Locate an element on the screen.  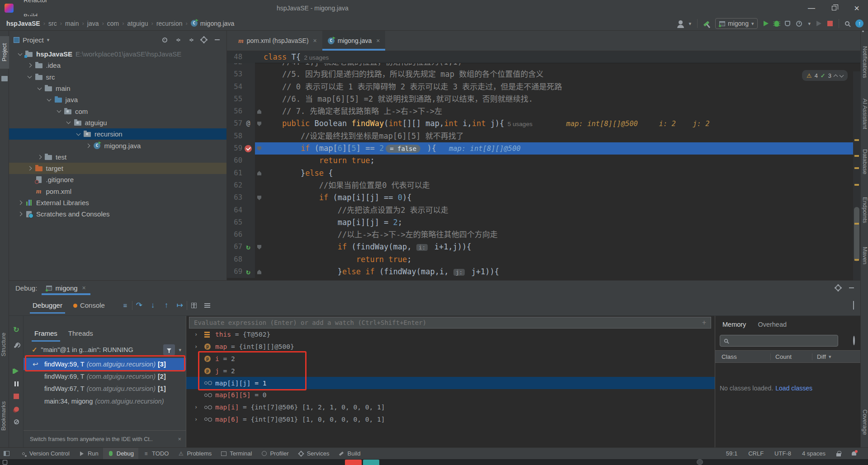
line-number: 53 is located at coordinates (235, 74).